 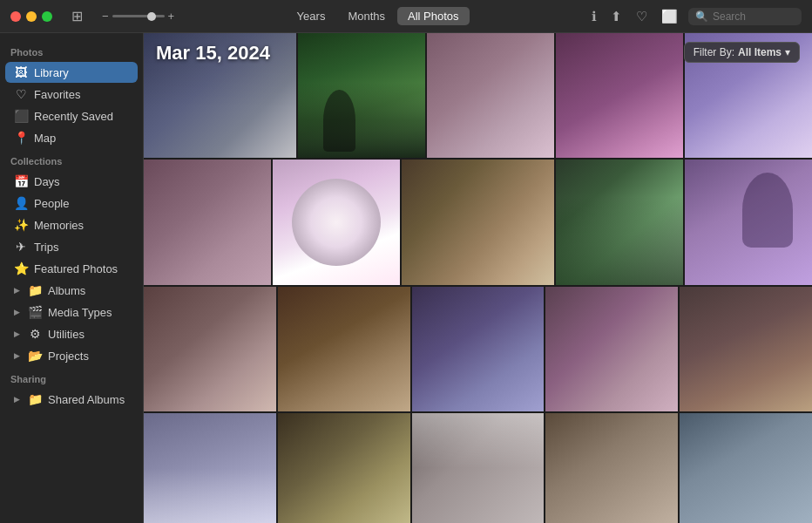 I want to click on tab-years: Years, so click(x=312, y=16).